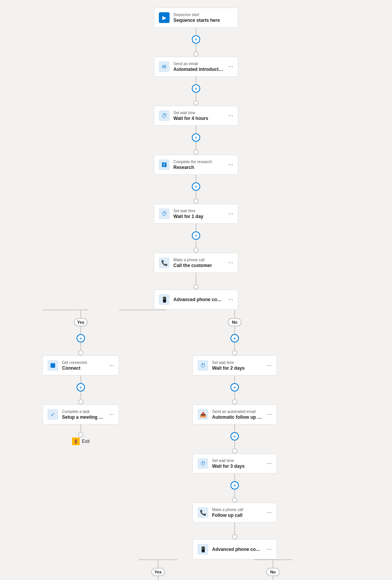  I want to click on exit-1-label: Exit, so click(86, 441).